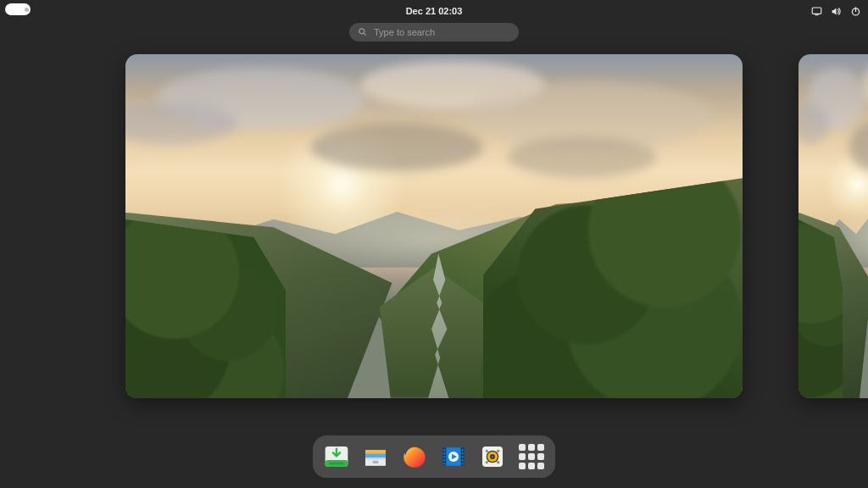 The height and width of the screenshot is (488, 868). I want to click on app-installer, so click(337, 457).